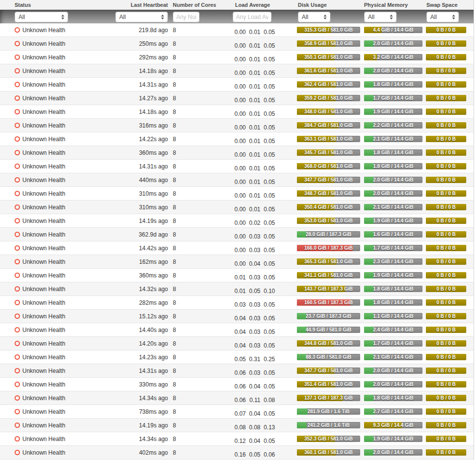 Image resolution: width=476 pixels, height=460 pixels. Describe the element at coordinates (237, 57) in the screenshot. I see `table-row: Unknown Health 292ms ago 8 0.00 0.01 0.0…` at that location.